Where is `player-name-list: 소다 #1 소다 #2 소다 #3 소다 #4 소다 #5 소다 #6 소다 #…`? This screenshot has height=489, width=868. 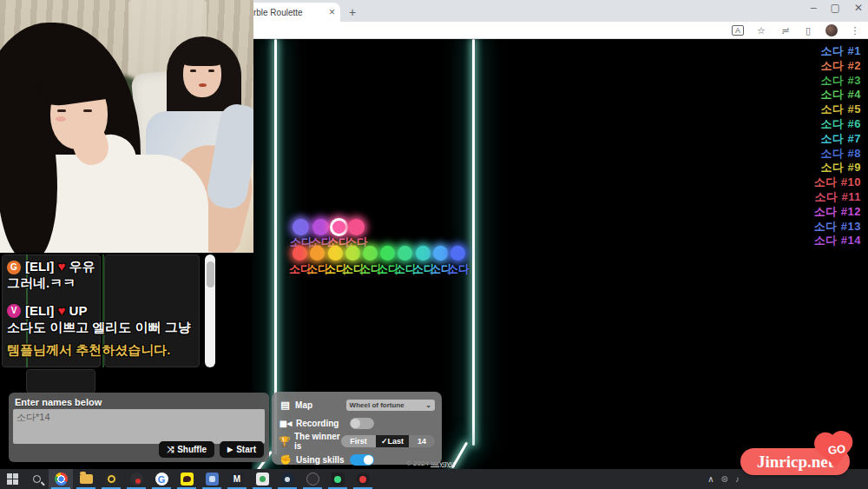
player-name-list: 소다 #1 소다 #2 소다 #3 소다 #4 소다 #5 소다 #6 소다 #… is located at coordinates (838, 146).